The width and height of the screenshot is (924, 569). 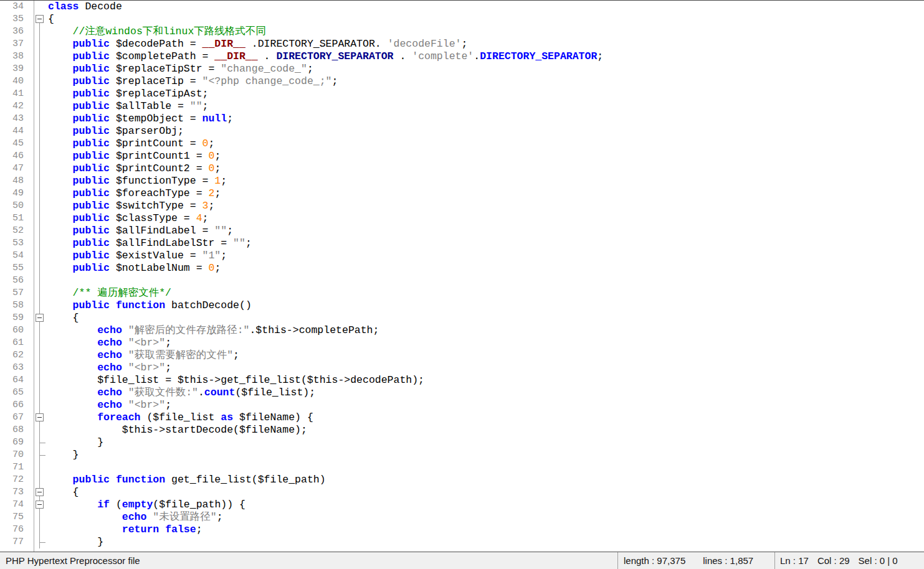 What do you see at coordinates (462, 560) in the screenshot?
I see `status-bar: PHP Hypertext Preprocessor file length :…` at bounding box center [462, 560].